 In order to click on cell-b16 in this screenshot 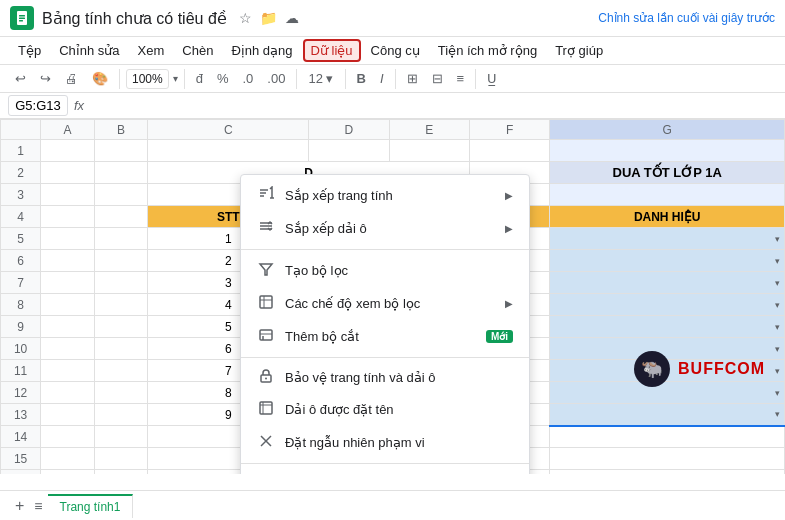, I will do `click(121, 472)`.